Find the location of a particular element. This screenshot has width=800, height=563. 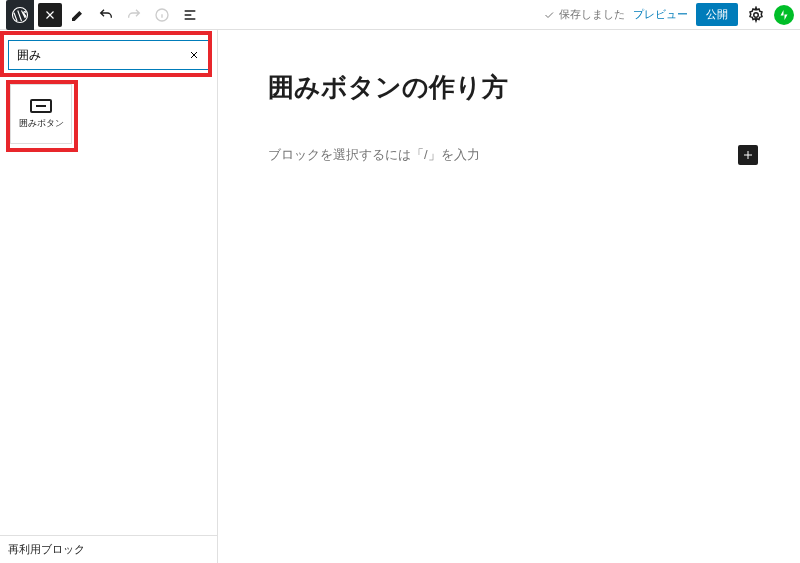

clear-search-icon is located at coordinates (194, 55).